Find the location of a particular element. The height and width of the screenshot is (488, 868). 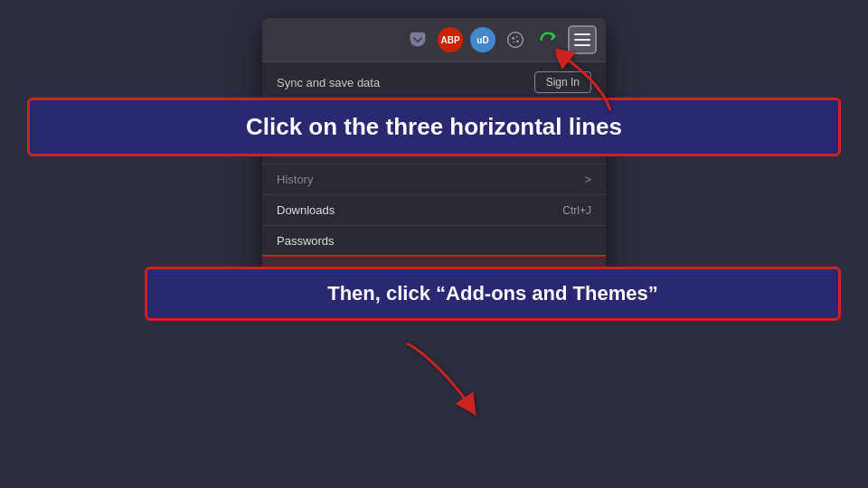

ud-icon: uD is located at coordinates (483, 40).